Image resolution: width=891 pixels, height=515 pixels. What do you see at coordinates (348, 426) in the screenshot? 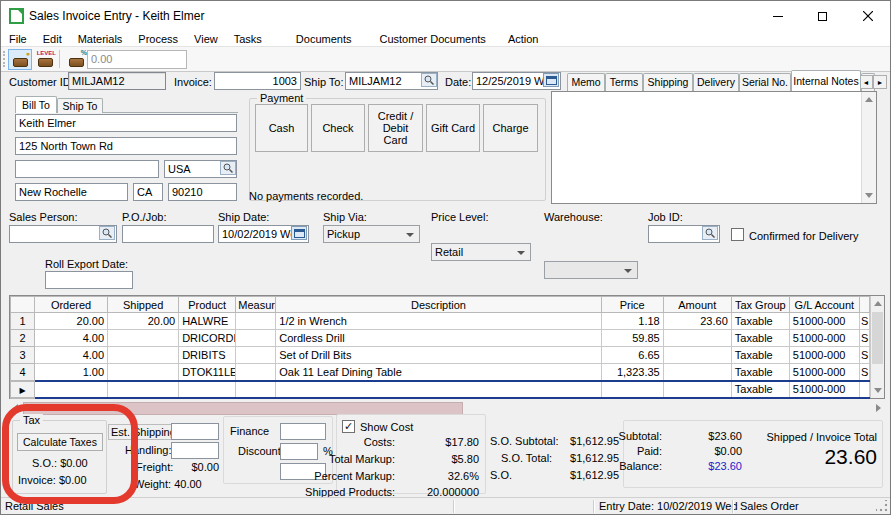
I see `show-cost-checkbox: ✓` at bounding box center [348, 426].